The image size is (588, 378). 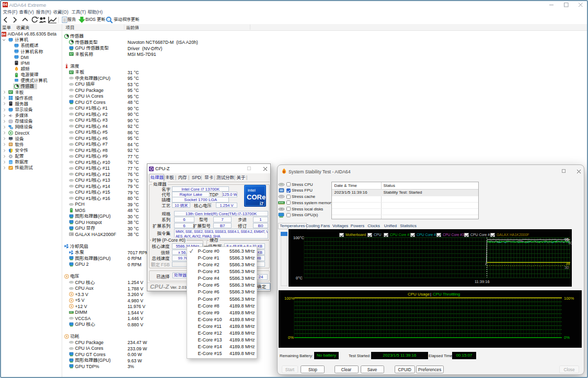 What do you see at coordinates (299, 278) in the screenshot?
I see `svg-text: 0°C` at bounding box center [299, 278].